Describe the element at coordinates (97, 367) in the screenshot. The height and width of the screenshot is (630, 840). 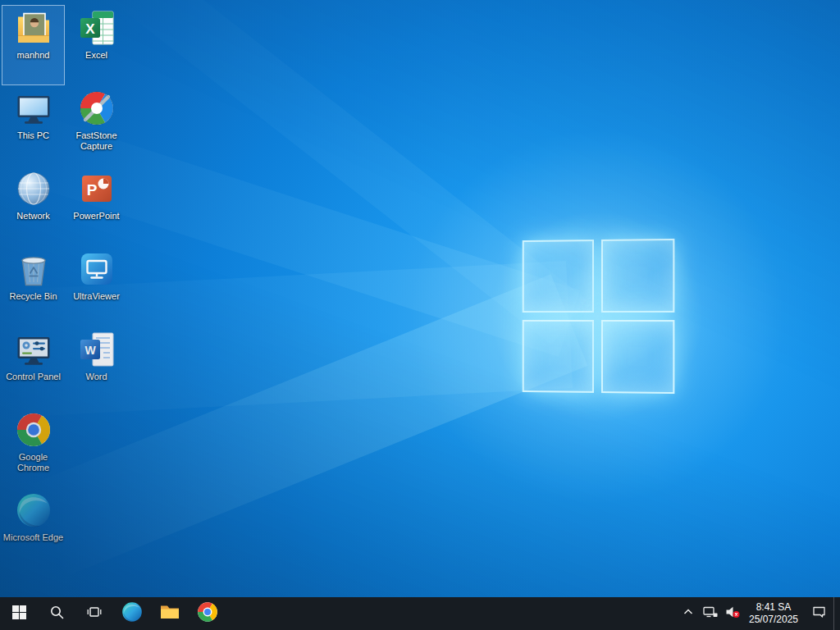
I see `desktop-icon-word: W Word` at that location.